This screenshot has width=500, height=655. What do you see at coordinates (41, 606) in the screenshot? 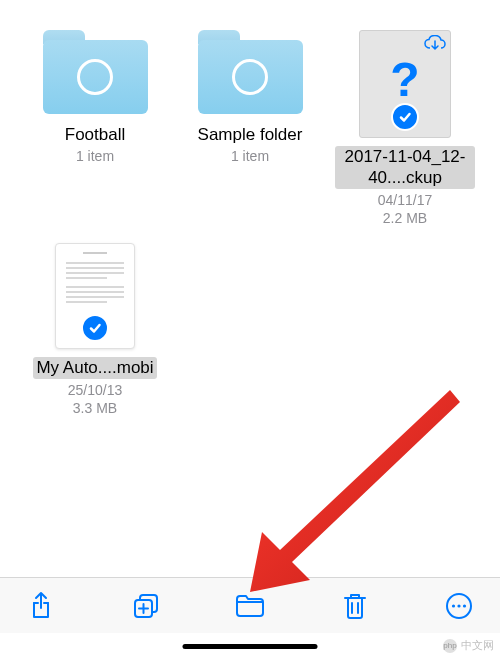
I see `share-button` at bounding box center [41, 606].